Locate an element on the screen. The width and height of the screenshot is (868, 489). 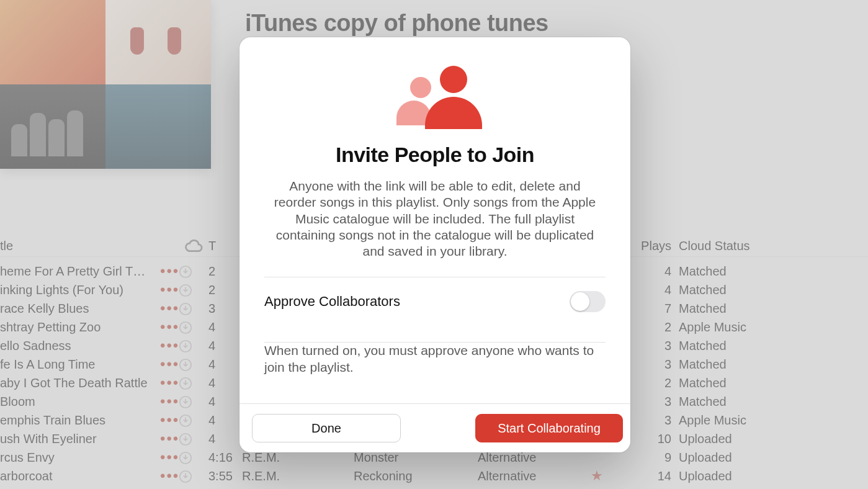
playlist-artwork-grid is located at coordinates (105, 84).